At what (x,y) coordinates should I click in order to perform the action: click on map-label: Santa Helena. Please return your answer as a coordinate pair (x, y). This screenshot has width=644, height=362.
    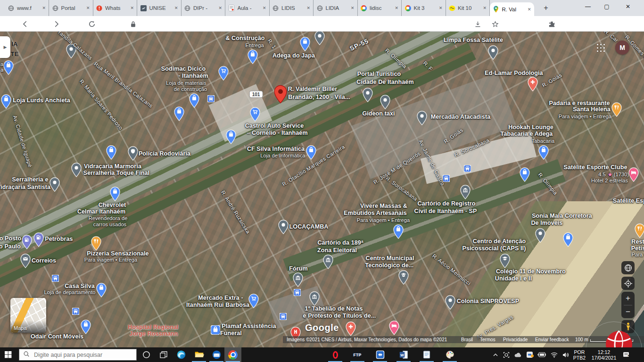
    Looking at the image, I should click on (592, 109).